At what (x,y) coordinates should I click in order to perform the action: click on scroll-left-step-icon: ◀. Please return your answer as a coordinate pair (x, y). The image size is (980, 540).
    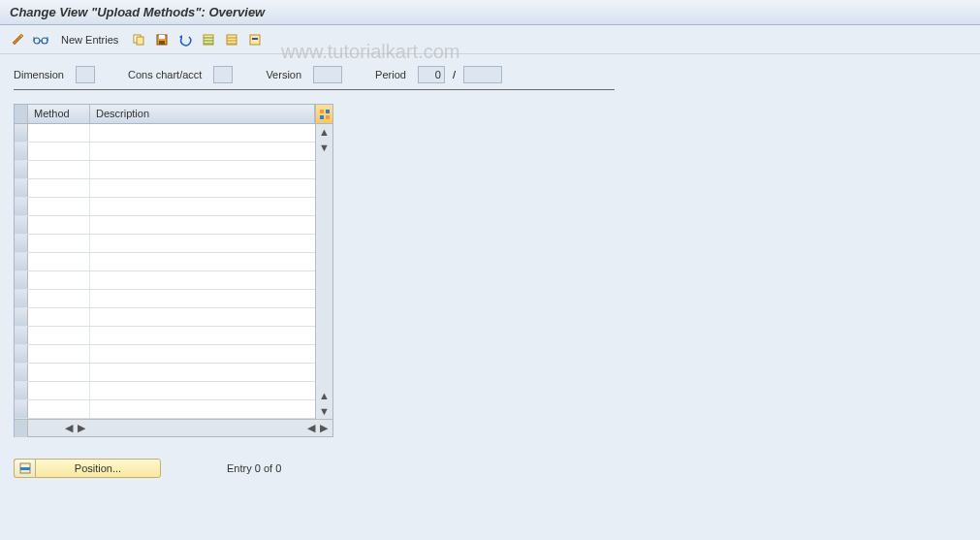
    Looking at the image, I should click on (311, 429).